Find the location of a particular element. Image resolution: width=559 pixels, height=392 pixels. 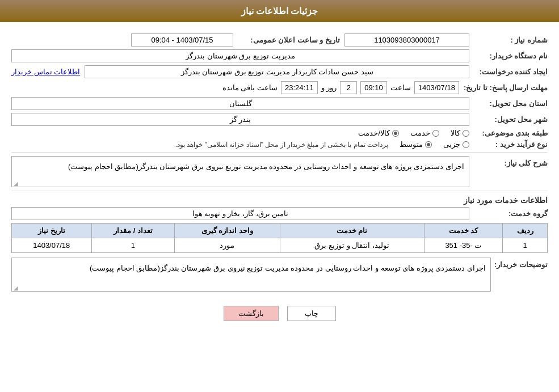

response-date: 1403/07/18 is located at coordinates (437, 87).